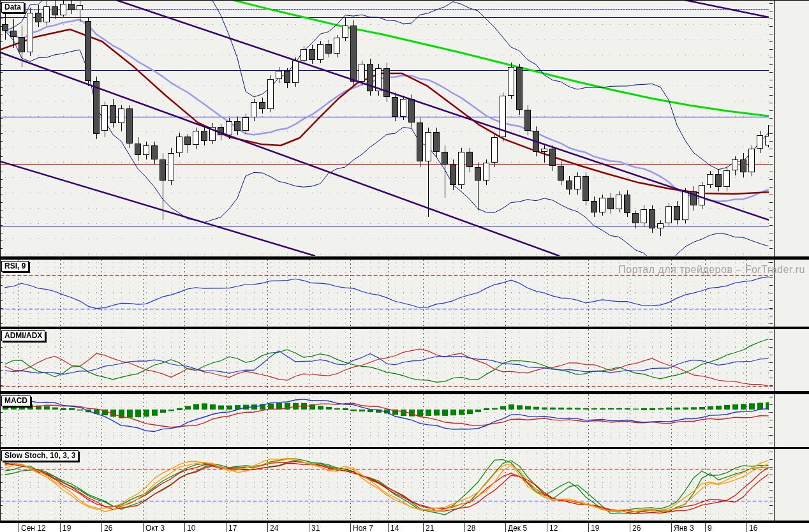 This screenshot has height=532, width=809. I want to click on x-axis-label: Сен 12, so click(33, 528).